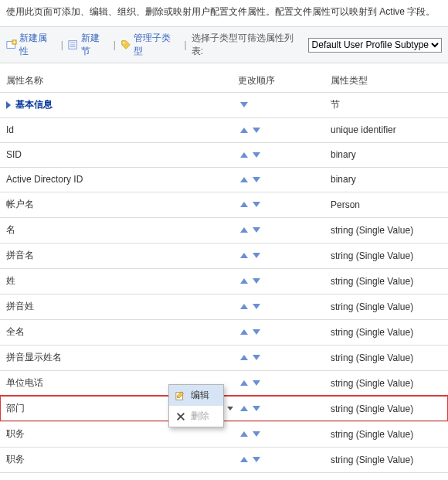 This screenshot has height=480, width=448. Describe the element at coordinates (200, 416) in the screenshot. I see `context-menu-delete-label: 删除` at that location.